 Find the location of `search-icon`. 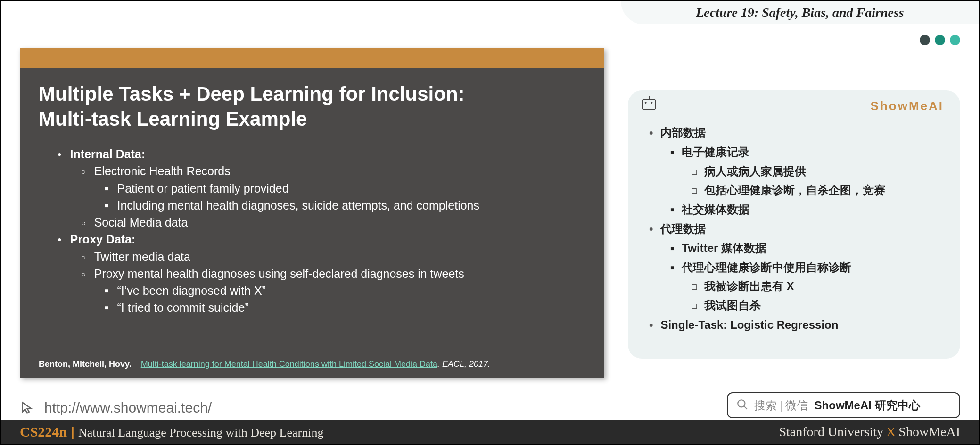

search-icon is located at coordinates (742, 405).